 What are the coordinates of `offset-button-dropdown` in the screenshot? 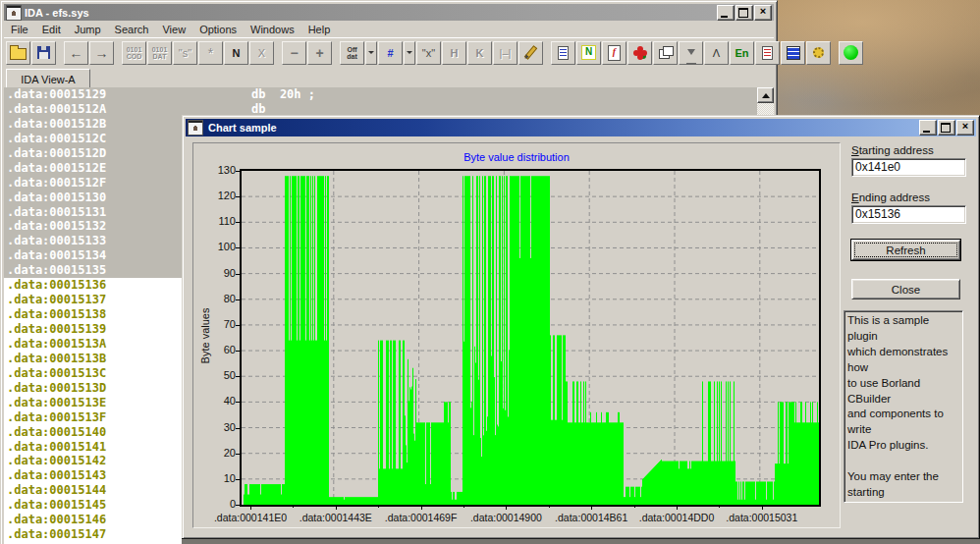 It's located at (371, 53).